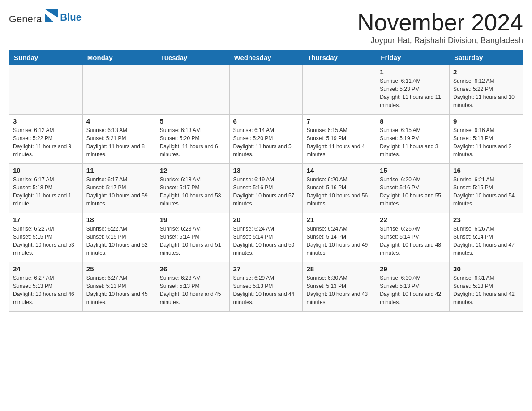  I want to click on day-number: 12, so click(193, 170).